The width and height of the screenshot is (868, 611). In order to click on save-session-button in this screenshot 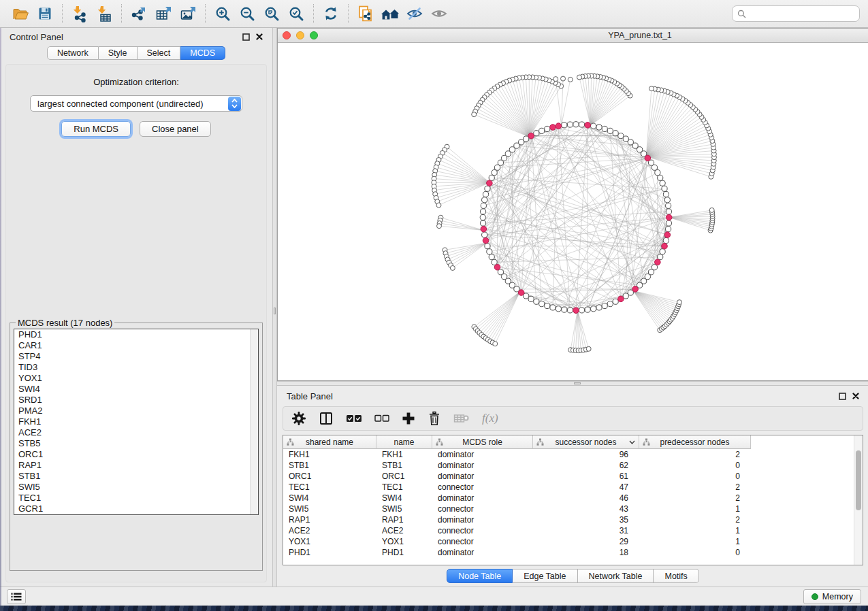, I will do `click(45, 14)`.